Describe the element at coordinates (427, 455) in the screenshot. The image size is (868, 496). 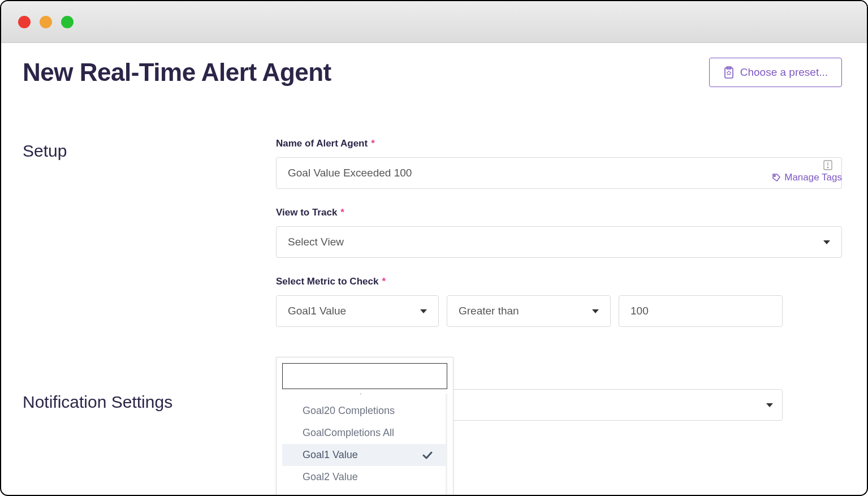
I see `check-icon` at that location.